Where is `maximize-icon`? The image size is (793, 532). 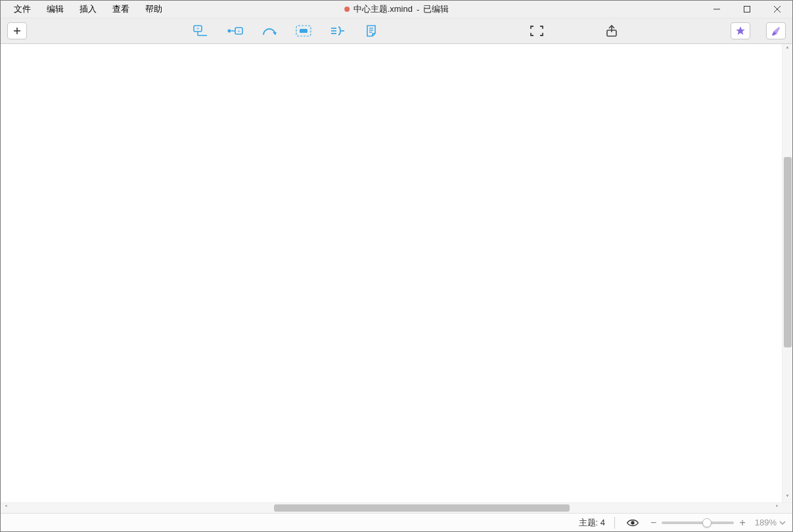 maximize-icon is located at coordinates (747, 9).